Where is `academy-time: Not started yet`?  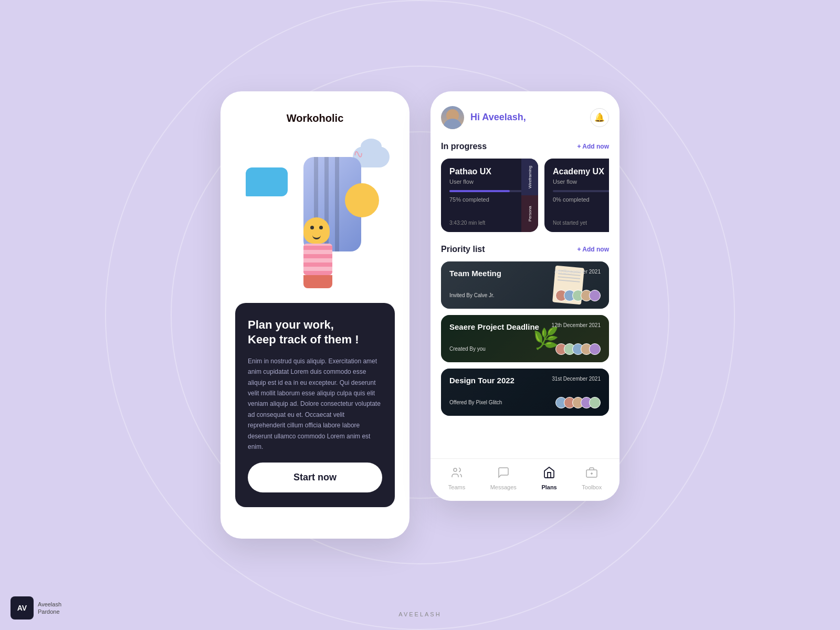 academy-time: Not started yet is located at coordinates (570, 223).